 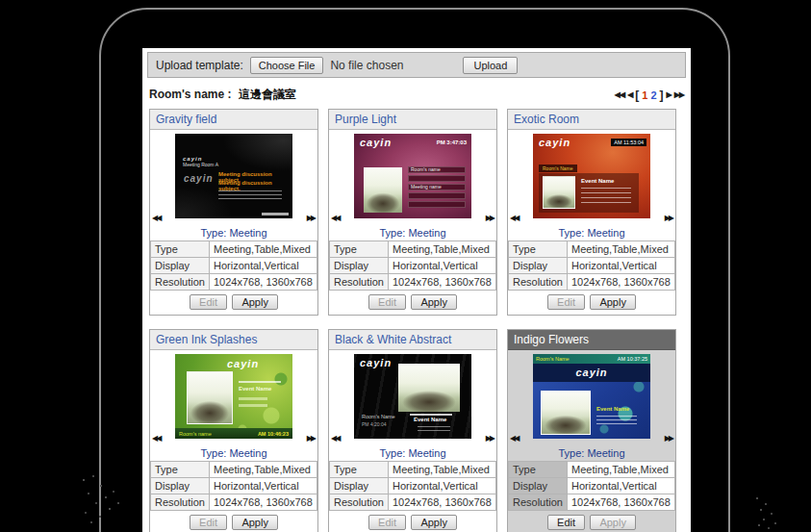 I want to click on next-page-icon: ▶, so click(x=670, y=94).